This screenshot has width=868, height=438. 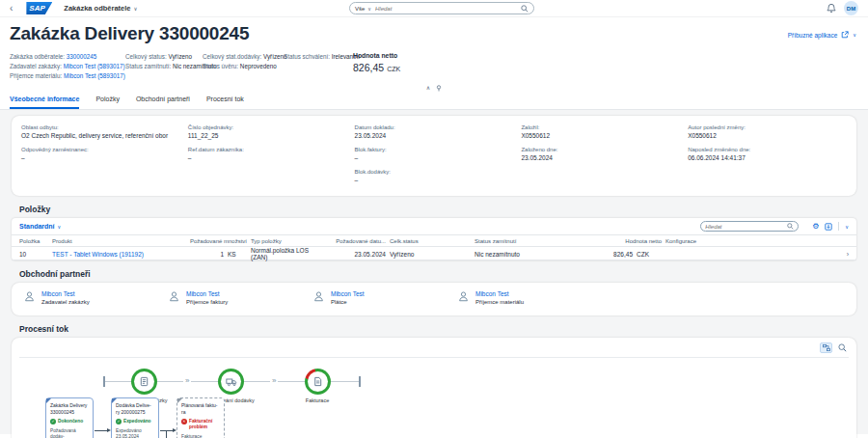 What do you see at coordinates (318, 67) in the screenshot?
I see `header-col-approval: Status schválení: Irelevantní` at bounding box center [318, 67].